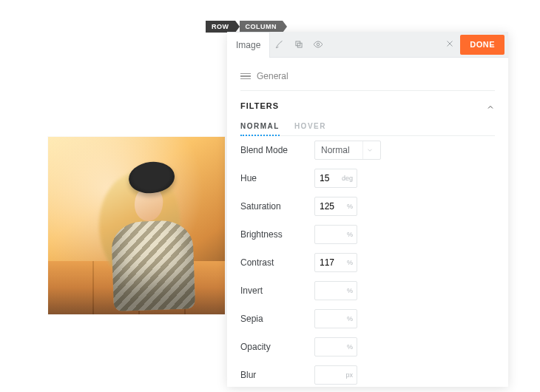 The width and height of the screenshot is (540, 392). What do you see at coordinates (350, 234) in the screenshot?
I see `brightness-unit: %` at bounding box center [350, 234].